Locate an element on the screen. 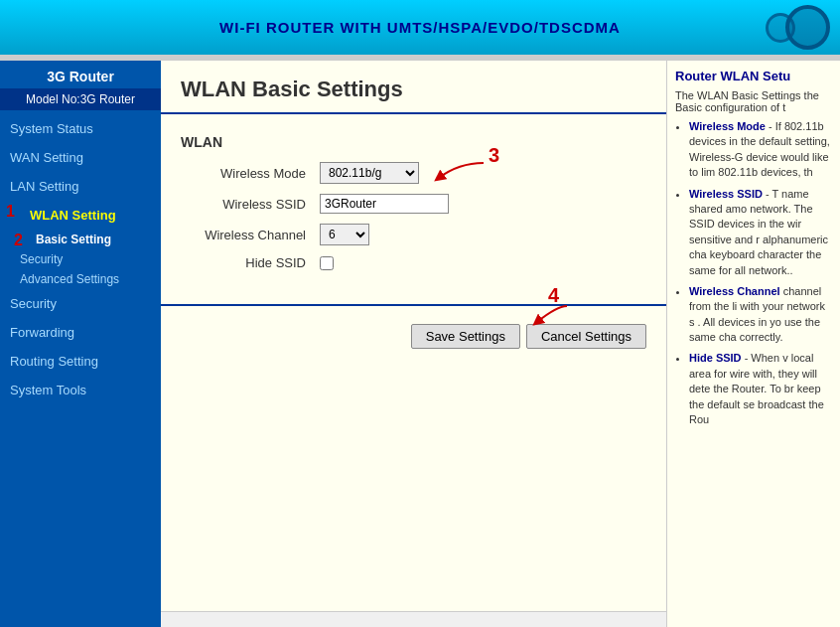 Image resolution: width=840 pixels, height=627 pixels. sidebar-item-forwarding: Forwarding is located at coordinates (80, 332).